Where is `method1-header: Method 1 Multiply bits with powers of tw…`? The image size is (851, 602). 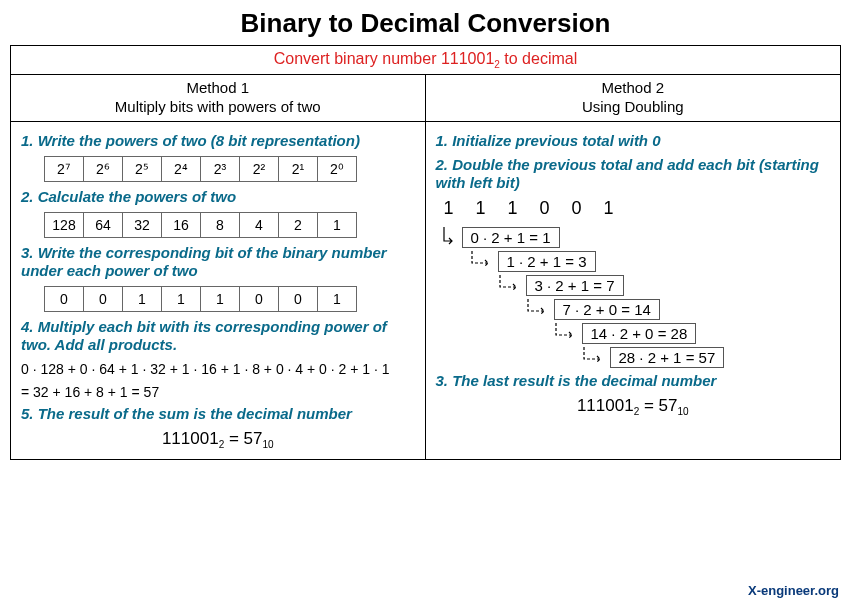 method1-header: Method 1 Multiply bits with powers of tw… is located at coordinates (218, 98).